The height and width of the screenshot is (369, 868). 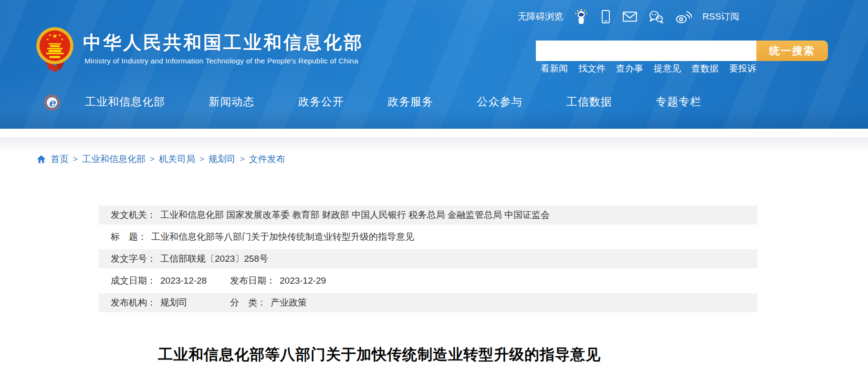 What do you see at coordinates (52, 102) in the screenshot?
I see `svg-text: e` at bounding box center [52, 102].